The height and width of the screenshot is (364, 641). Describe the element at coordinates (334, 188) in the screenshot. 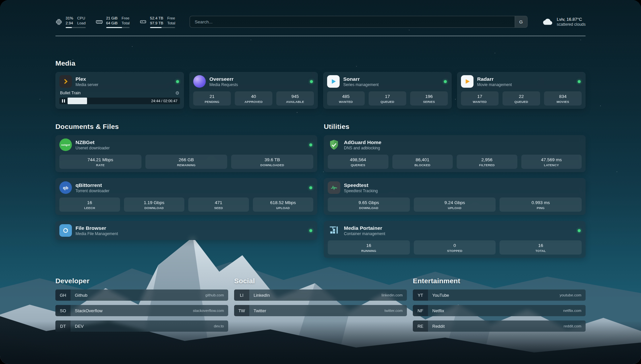

I see `speedtest-icon` at that location.